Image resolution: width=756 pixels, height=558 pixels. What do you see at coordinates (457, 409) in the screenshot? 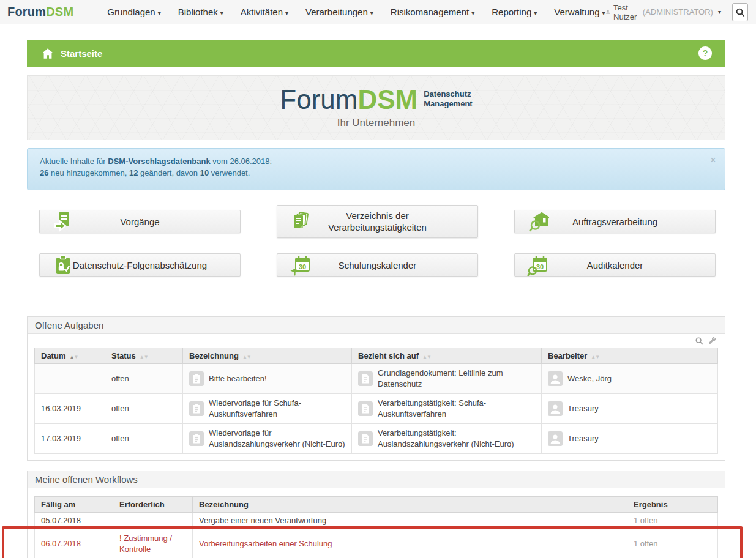
I see `cell-bezieht-sich-auf: Verarbeitungstätigkeit: Schufa-Auskunfts…` at bounding box center [457, 409].